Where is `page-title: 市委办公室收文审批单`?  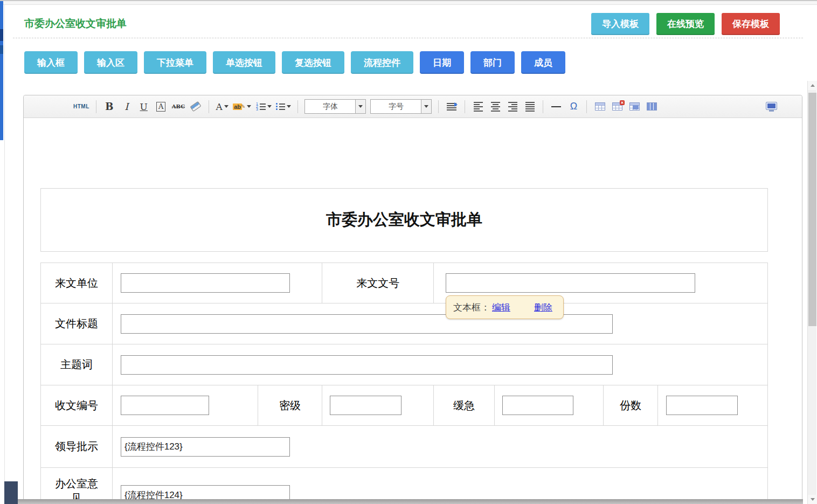
page-title: 市委办公室收文审批单 is located at coordinates (75, 24).